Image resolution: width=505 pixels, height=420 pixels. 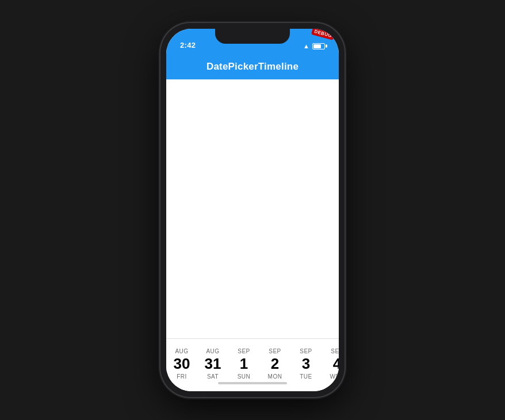 What do you see at coordinates (306, 376) in the screenshot?
I see `date-day-label: TUE` at bounding box center [306, 376].